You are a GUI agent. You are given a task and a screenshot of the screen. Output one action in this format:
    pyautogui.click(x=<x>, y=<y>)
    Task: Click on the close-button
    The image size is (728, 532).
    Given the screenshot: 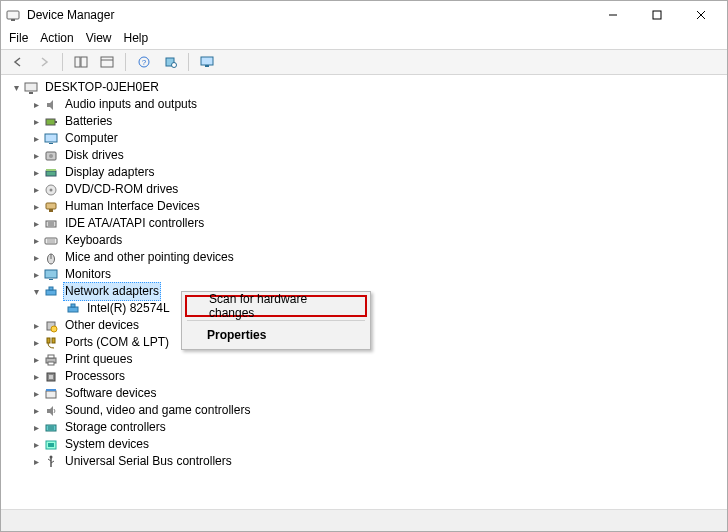 What is the action you would take?
    pyautogui.click(x=701, y=15)
    